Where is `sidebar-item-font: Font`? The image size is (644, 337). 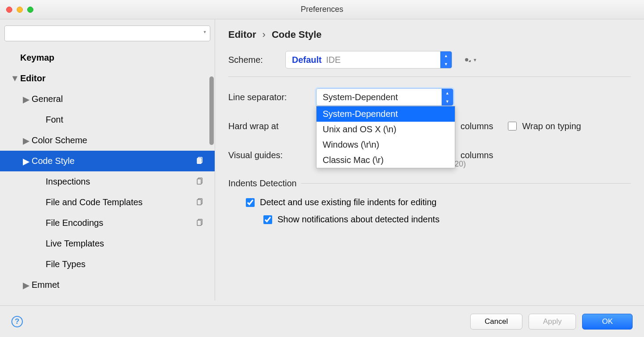
sidebar-item-font: Font is located at coordinates (107, 120).